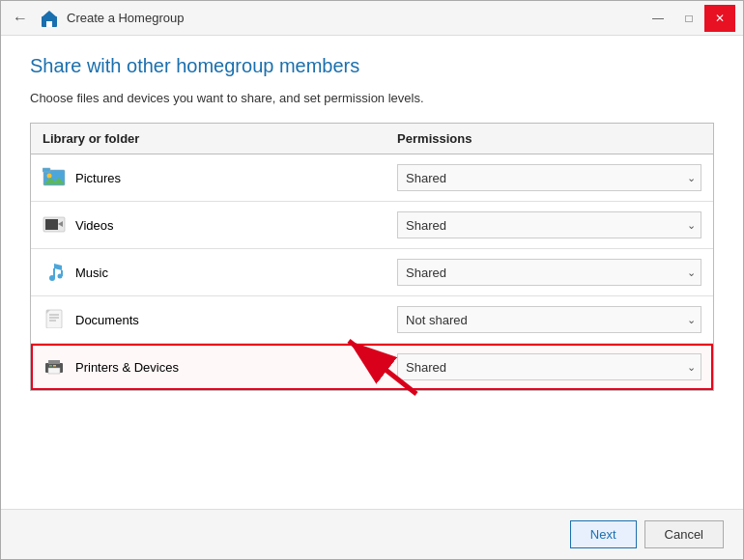  What do you see at coordinates (126, 17) in the screenshot?
I see `window-title: Create a Homegroup` at bounding box center [126, 17].